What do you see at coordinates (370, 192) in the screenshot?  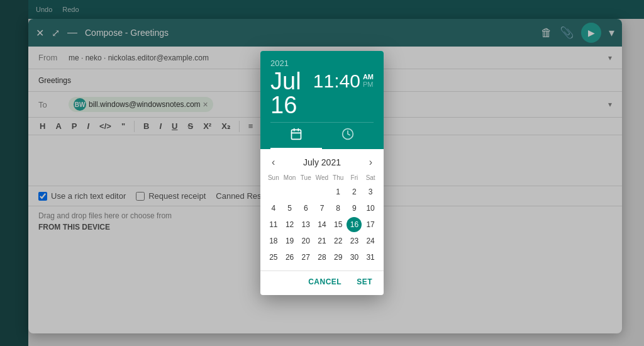 I see `cal-day-3: 3` at bounding box center [370, 192].